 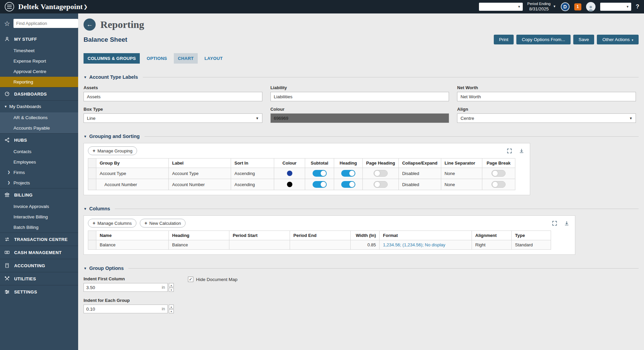 What do you see at coordinates (133, 174) in the screenshot?
I see `cell-group-by: Account Type` at bounding box center [133, 174].